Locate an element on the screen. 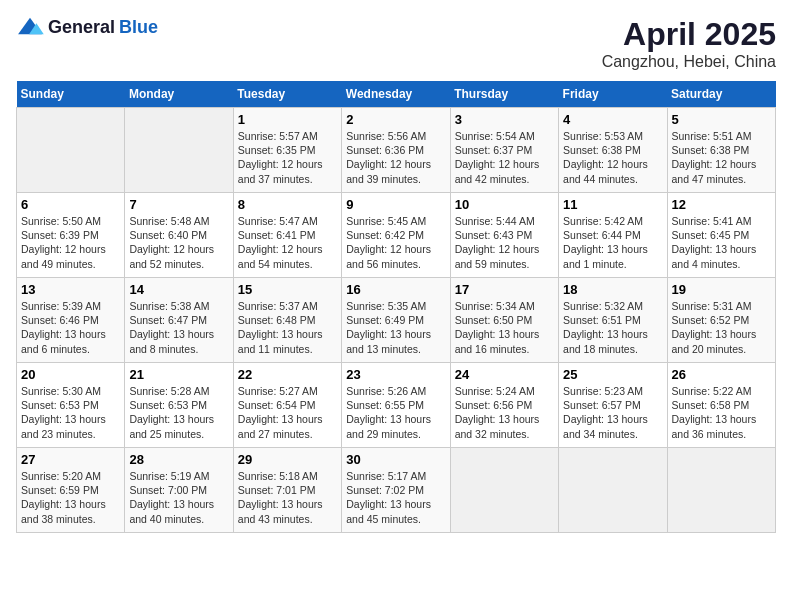  calendar-week-row: 1Sunrise: 5:57 AMSunset: 6:35 PMDaylight… is located at coordinates (396, 150).